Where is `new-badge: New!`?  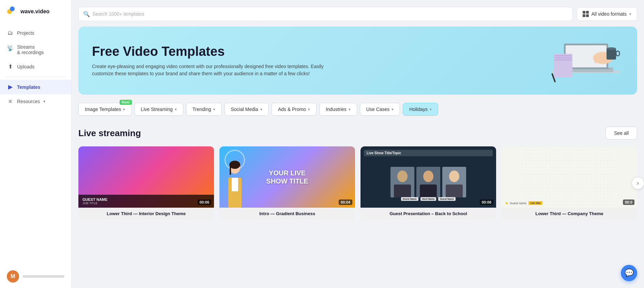
new-badge: New! is located at coordinates (126, 102).